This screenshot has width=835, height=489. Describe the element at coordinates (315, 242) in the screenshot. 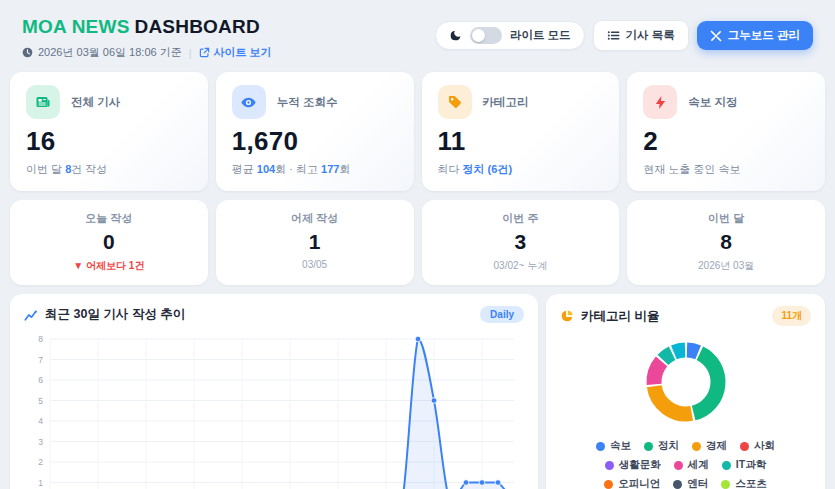

I see `period-card-yesterday: 어제 작성 1 03/05` at that location.